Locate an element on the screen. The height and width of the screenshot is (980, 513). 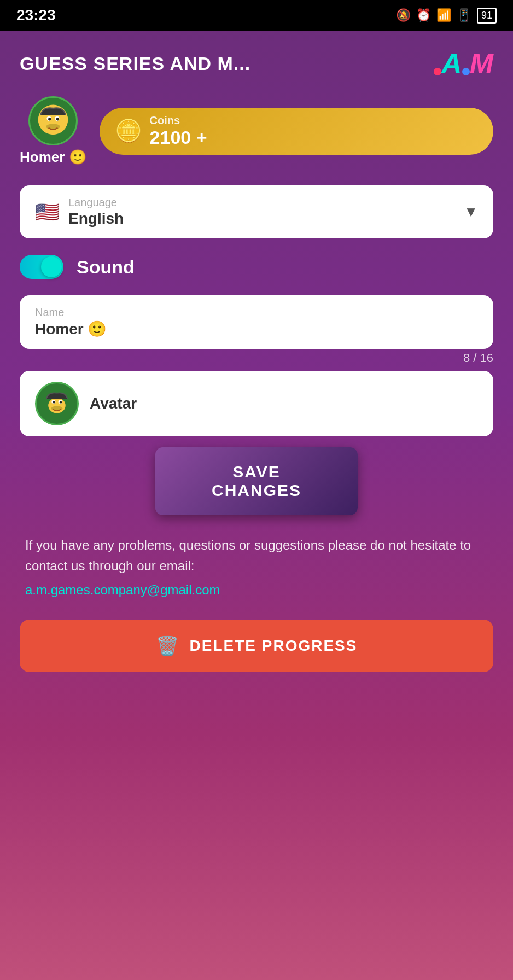
language-selector: 🇺🇸 Language English ▼ is located at coordinates (256, 212).